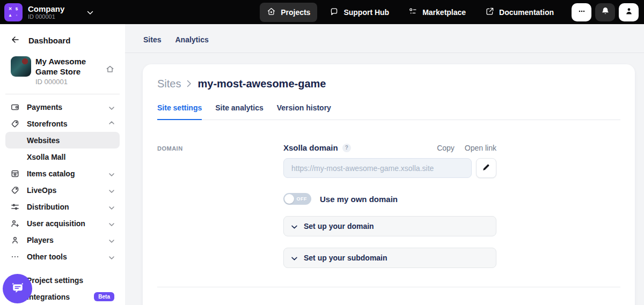 Image resolution: width=644 pixels, height=305 pixels. I want to click on xsolla-logo-icon: ✕ $ ▲ ◦, so click(13, 12).